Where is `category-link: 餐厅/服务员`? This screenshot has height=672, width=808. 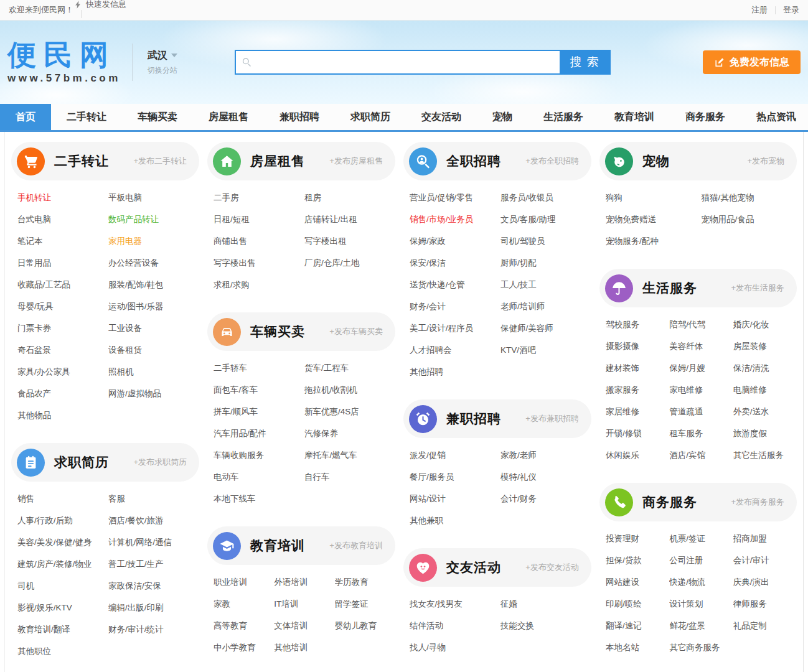
category-link: 餐厅/服务员 is located at coordinates (455, 477).